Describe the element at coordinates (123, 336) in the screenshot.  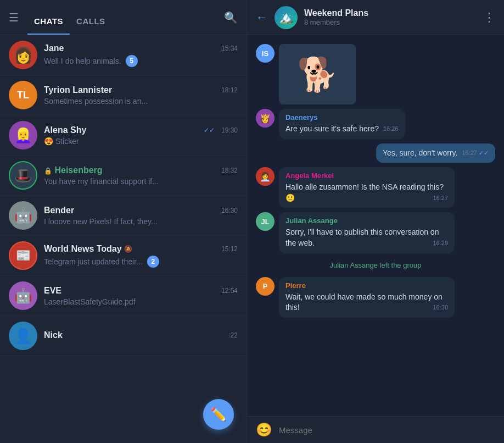
I see `list-item: 👤 Nick :22` at that location.